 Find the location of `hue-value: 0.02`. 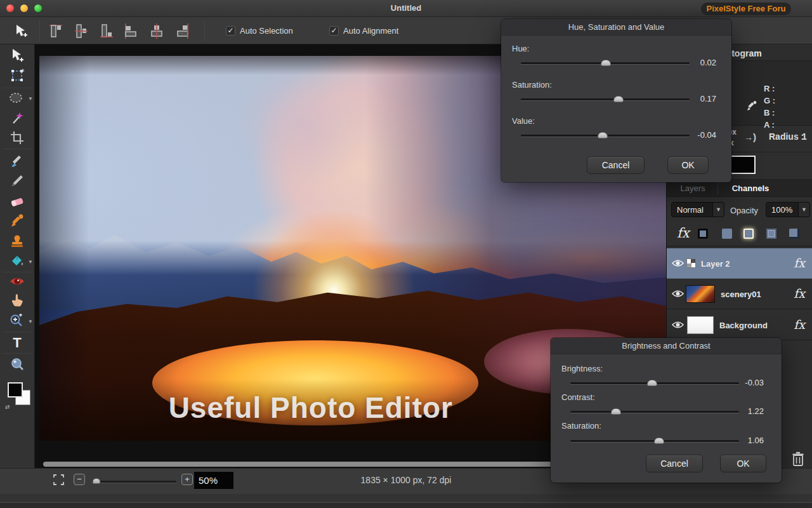

hue-value: 0.02 is located at coordinates (708, 62).